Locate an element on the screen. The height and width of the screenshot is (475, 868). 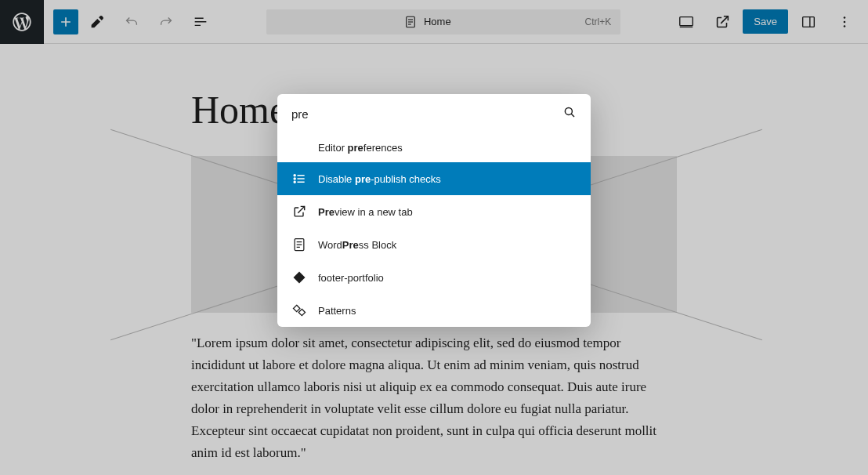
command-item-footer-portfolio: footer-portfolio is located at coordinates (434, 277).